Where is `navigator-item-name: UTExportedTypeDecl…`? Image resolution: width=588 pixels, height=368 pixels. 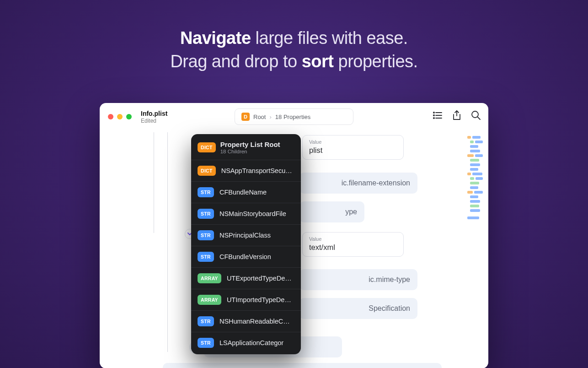
navigator-item-name: UTExportedTypeDecl… is located at coordinates (261, 278).